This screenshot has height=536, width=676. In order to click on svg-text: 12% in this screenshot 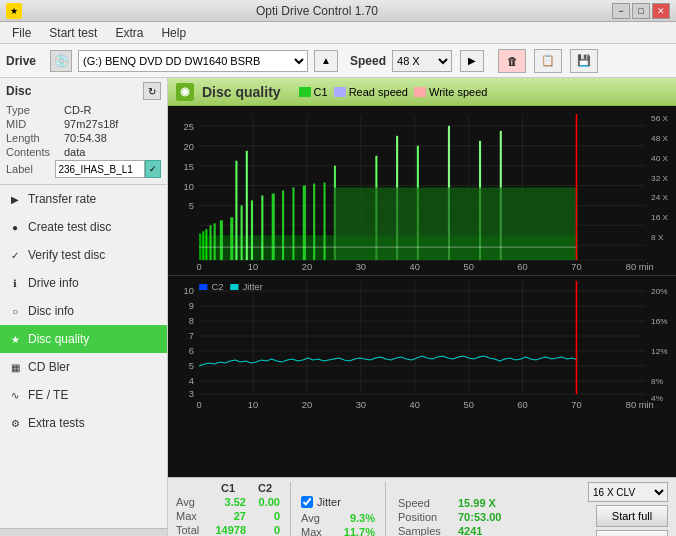, I will do `click(660, 352)`.